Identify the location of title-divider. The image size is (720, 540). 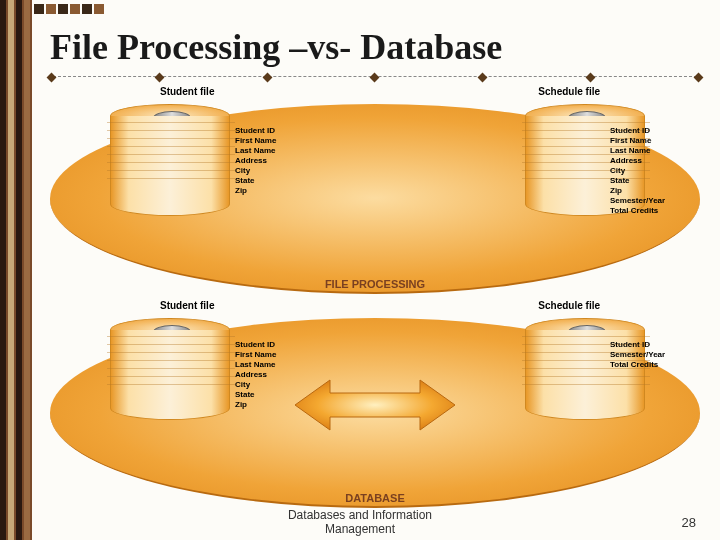
(375, 79).